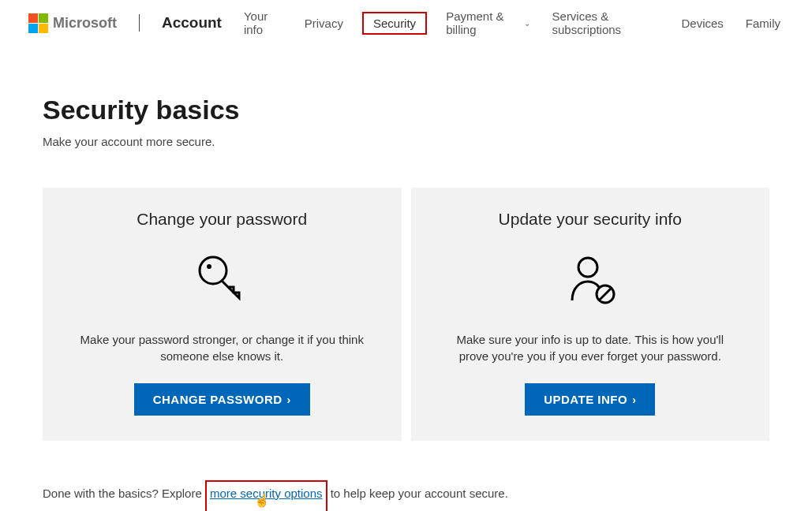 This screenshot has height=511, width=812. Describe the element at coordinates (223, 219) in the screenshot. I see `change-password-title: Change your password` at that location.